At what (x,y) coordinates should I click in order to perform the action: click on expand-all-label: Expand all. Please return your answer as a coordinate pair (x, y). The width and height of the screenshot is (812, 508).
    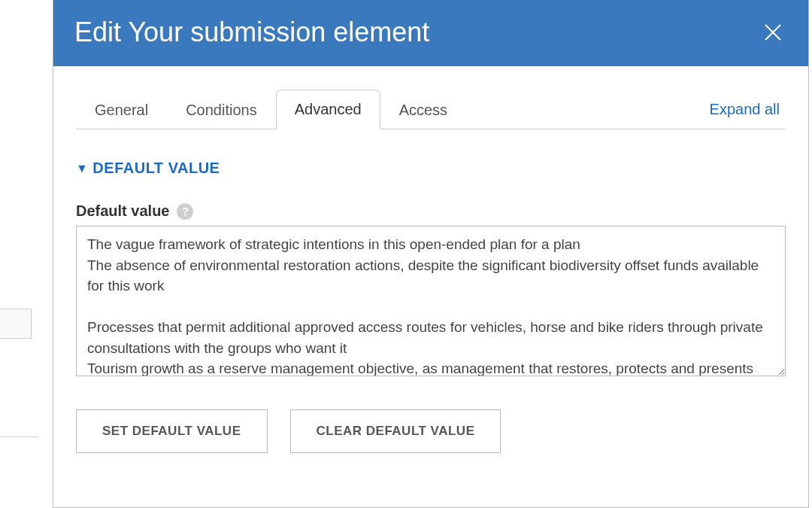
    Looking at the image, I should click on (744, 109).